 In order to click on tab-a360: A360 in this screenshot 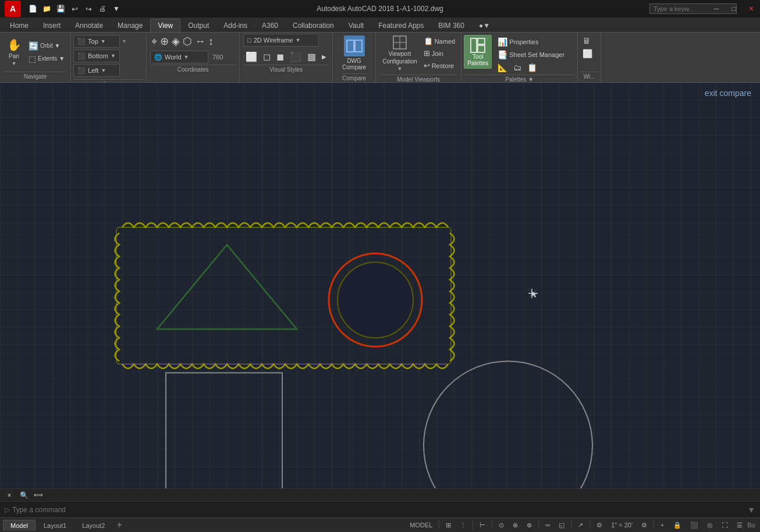, I will do `click(270, 26)`.